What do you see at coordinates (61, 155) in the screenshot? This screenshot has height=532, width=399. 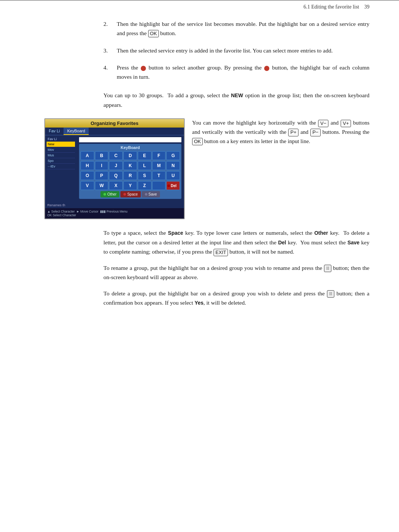 I see `fav-item-mus: Mus` at bounding box center [61, 155].